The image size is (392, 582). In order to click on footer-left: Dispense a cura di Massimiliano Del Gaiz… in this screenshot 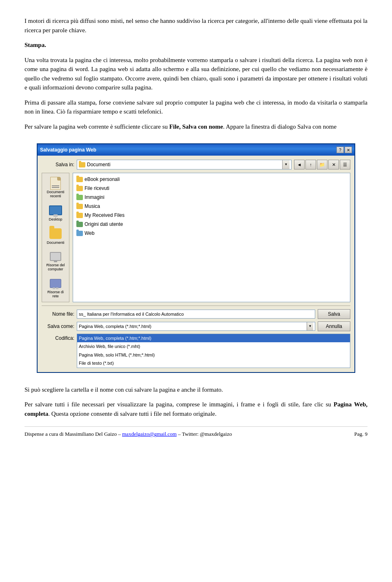, I will do `click(128, 434)`.